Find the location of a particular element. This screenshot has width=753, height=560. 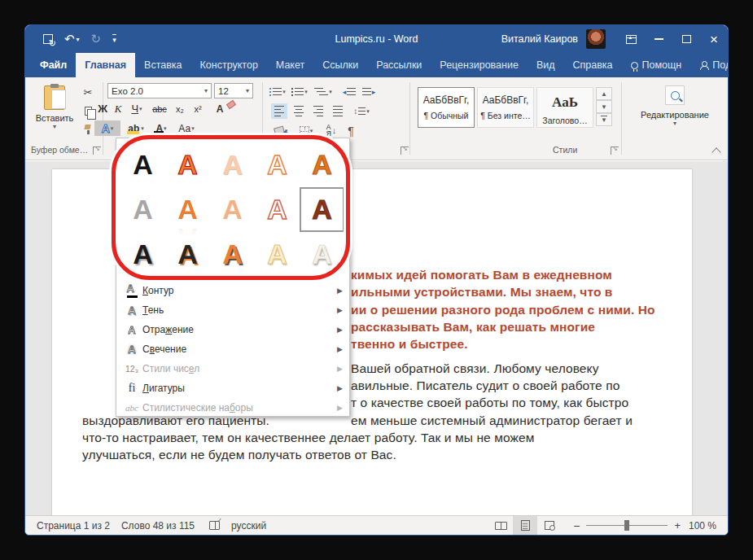

cut-icon: ✂ is located at coordinates (88, 92).